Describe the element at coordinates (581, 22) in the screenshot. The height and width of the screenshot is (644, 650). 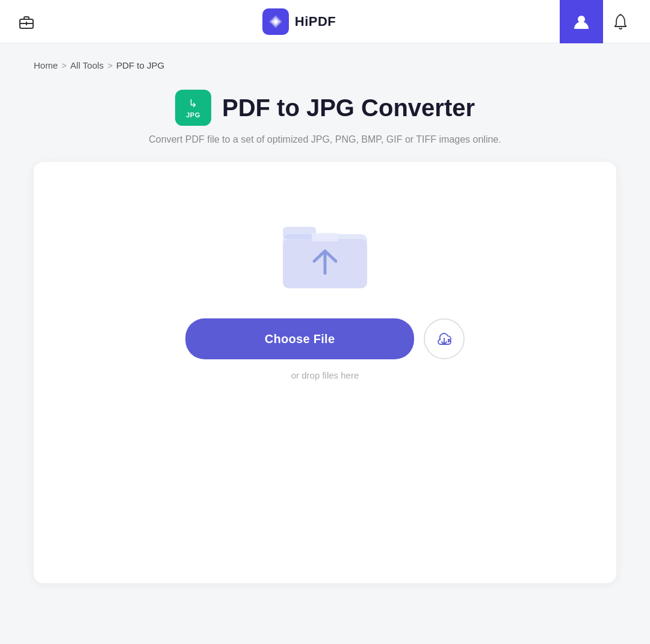
I see `user-avatar-button` at that location.